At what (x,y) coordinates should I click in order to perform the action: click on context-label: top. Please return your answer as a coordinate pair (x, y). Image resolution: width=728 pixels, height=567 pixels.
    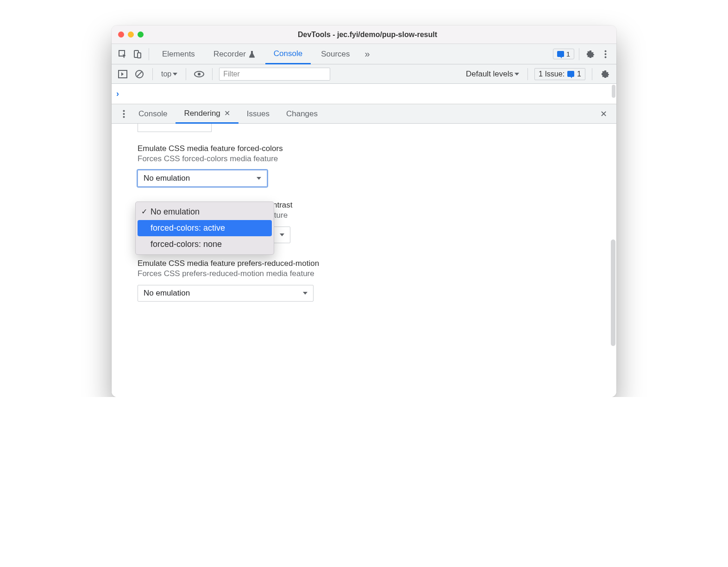
    Looking at the image, I should click on (166, 74).